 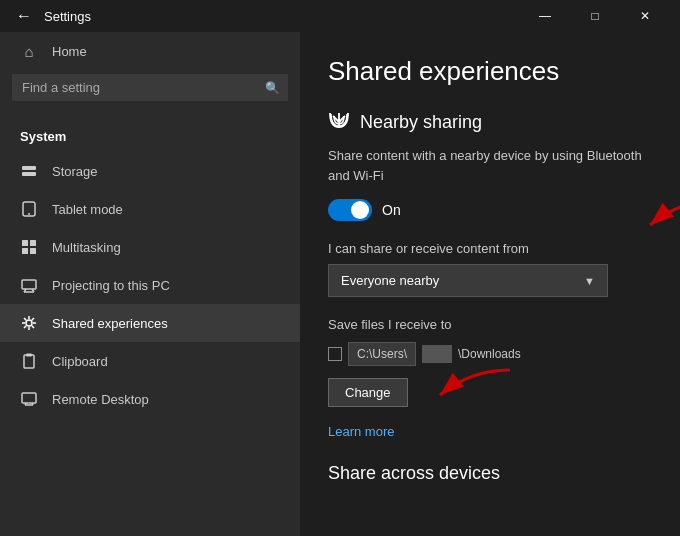 What do you see at coordinates (590, 281) in the screenshot?
I see `dropdown-arrow-icon: ▼` at bounding box center [590, 281].